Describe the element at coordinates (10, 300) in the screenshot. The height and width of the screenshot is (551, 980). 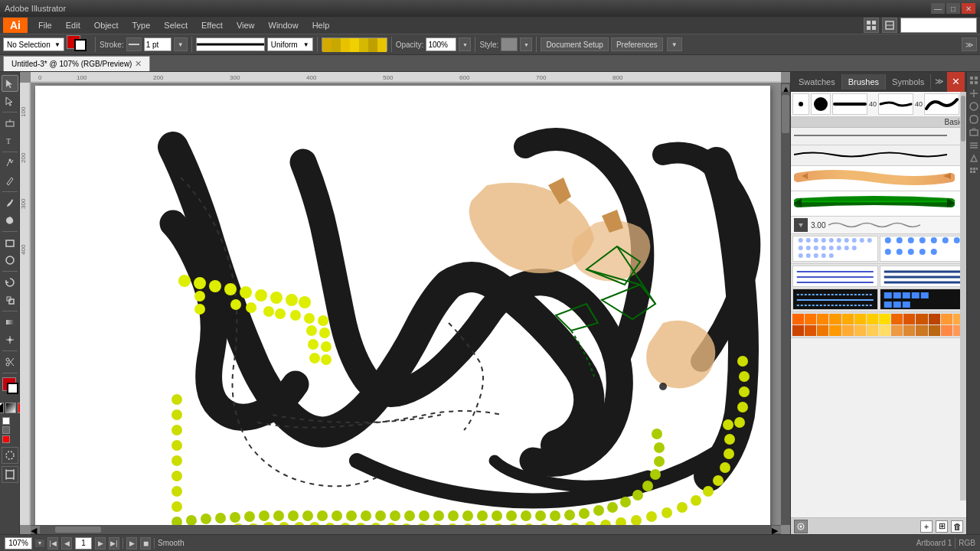
I see `scale-tool` at that location.